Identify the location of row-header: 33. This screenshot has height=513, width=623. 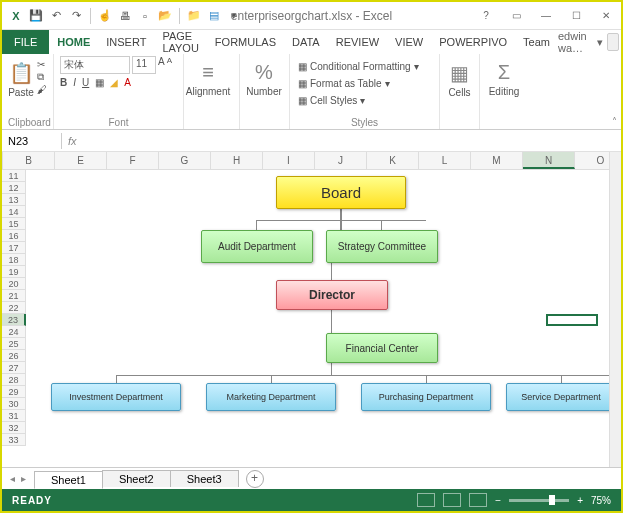
(14, 440).